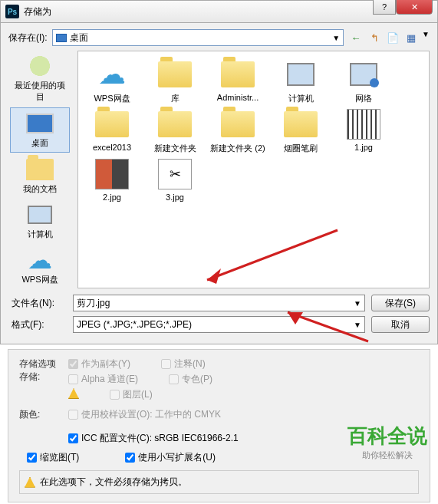  What do you see at coordinates (244, 414) in the screenshot?
I see `checkbox-proof: 使用校样设置(O): 工作中的 CMYK` at bounding box center [244, 414].